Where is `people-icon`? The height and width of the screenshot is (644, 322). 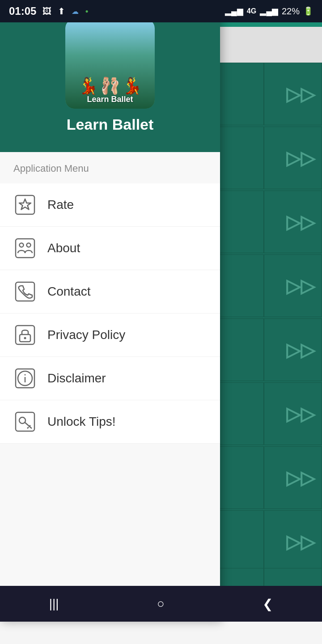 people-icon is located at coordinates (25, 248).